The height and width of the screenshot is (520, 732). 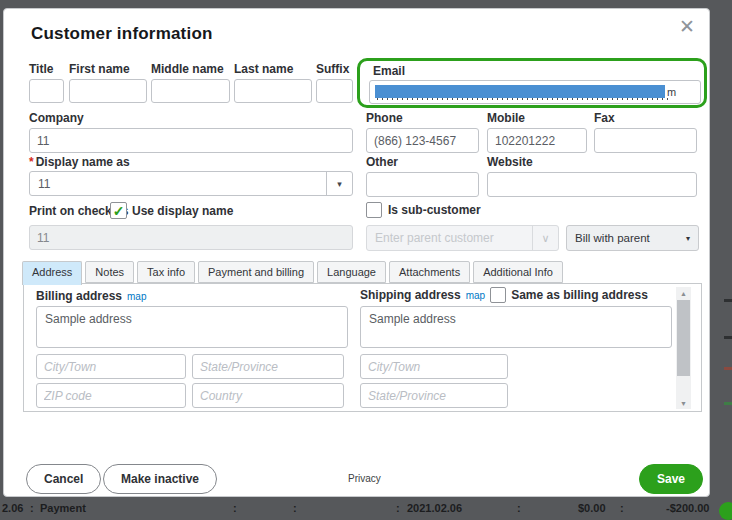 What do you see at coordinates (422, 118) in the screenshot?
I see `phone-label: Phone` at bounding box center [422, 118].